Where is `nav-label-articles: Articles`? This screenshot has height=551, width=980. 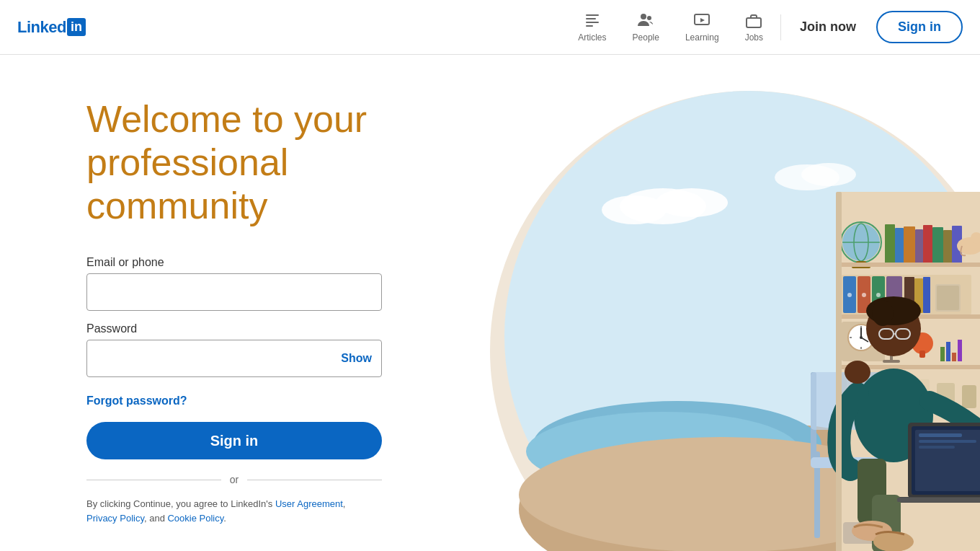 nav-label-articles: Articles is located at coordinates (592, 38).